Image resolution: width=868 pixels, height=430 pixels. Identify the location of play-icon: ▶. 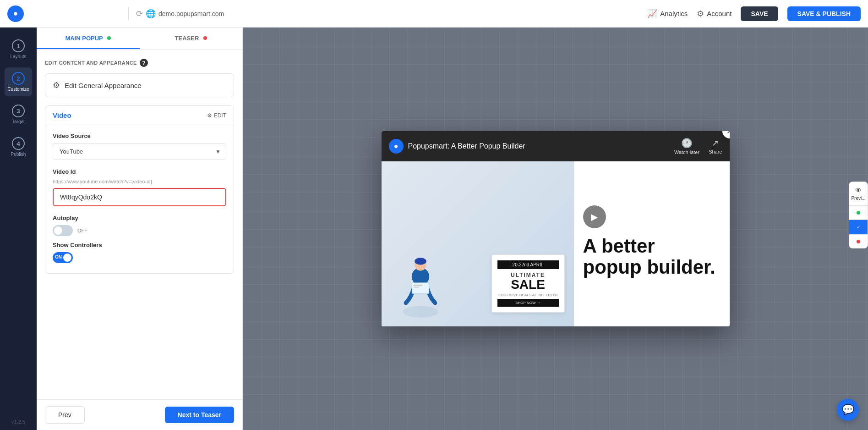
(595, 217).